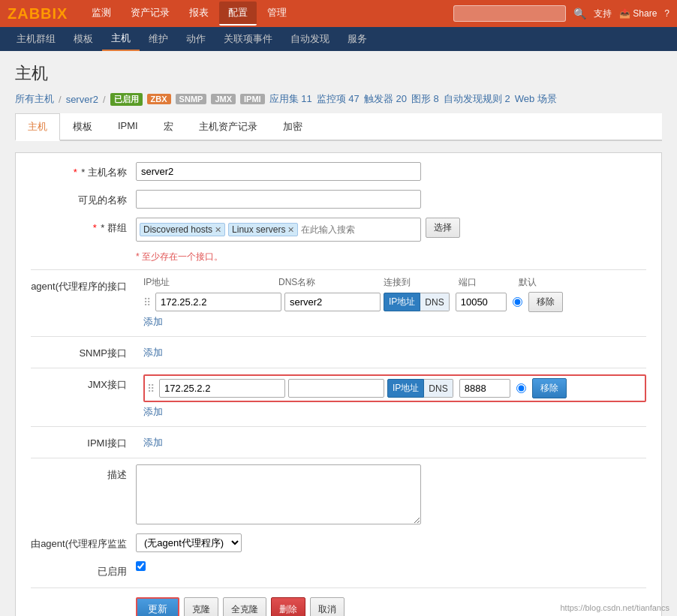  I want to click on agent-label-row: agent(代理程序的接口 IP地址 DNS名称 连接到 端口 默认 ⠿, so click(338, 302).